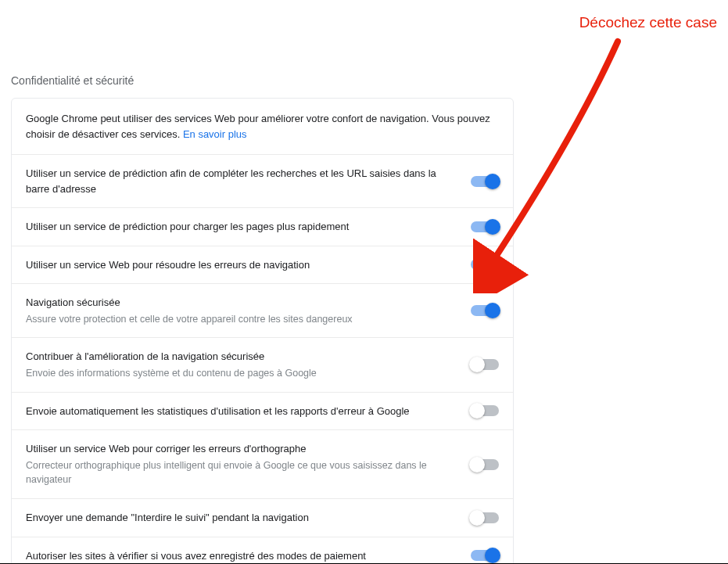  I want to click on setting-title: Utiliser un service de prédiction afin d…, so click(242, 181).